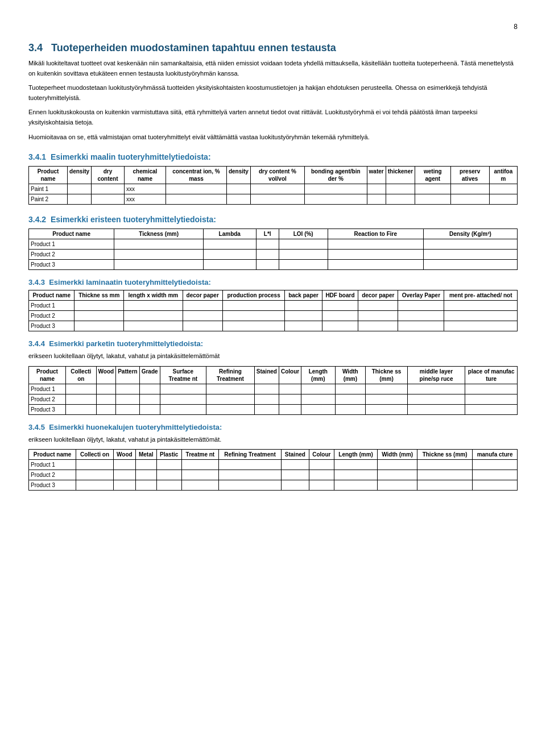 This screenshot has height=756, width=546. Describe the element at coordinates (273, 189) in the screenshot. I see `table-row: Paint 1 xxx` at that location.